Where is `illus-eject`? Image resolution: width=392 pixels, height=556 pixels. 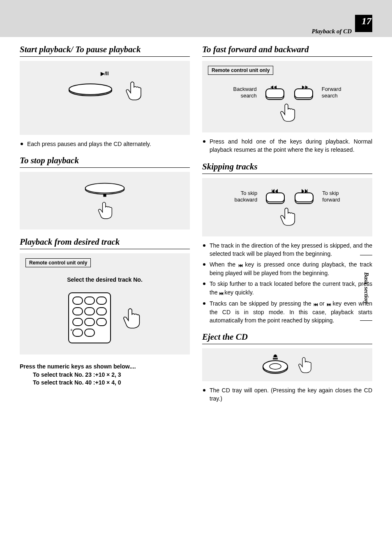 illus-eject is located at coordinates (287, 365).